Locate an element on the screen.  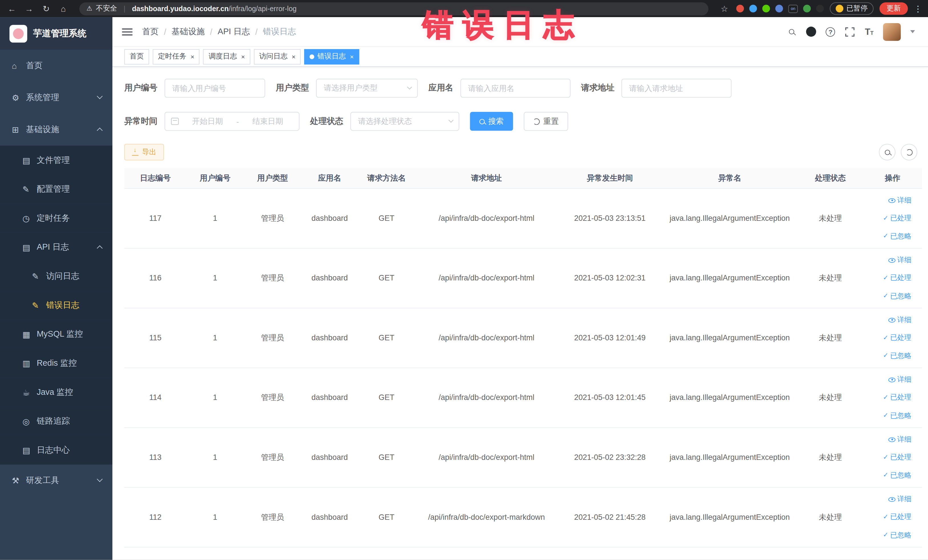
breadcrumb-item: 首页 is located at coordinates (150, 32).